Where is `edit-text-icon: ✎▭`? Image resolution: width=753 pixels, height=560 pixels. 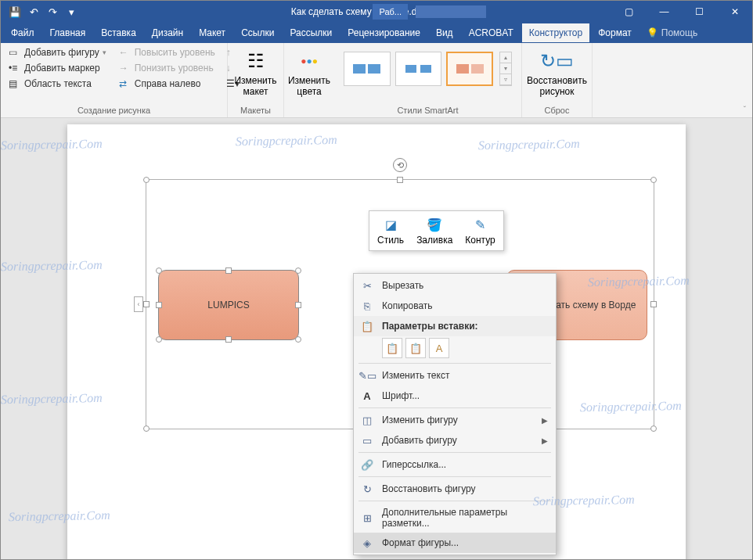
edit-text-icon: ✎▭ is located at coordinates (367, 375).